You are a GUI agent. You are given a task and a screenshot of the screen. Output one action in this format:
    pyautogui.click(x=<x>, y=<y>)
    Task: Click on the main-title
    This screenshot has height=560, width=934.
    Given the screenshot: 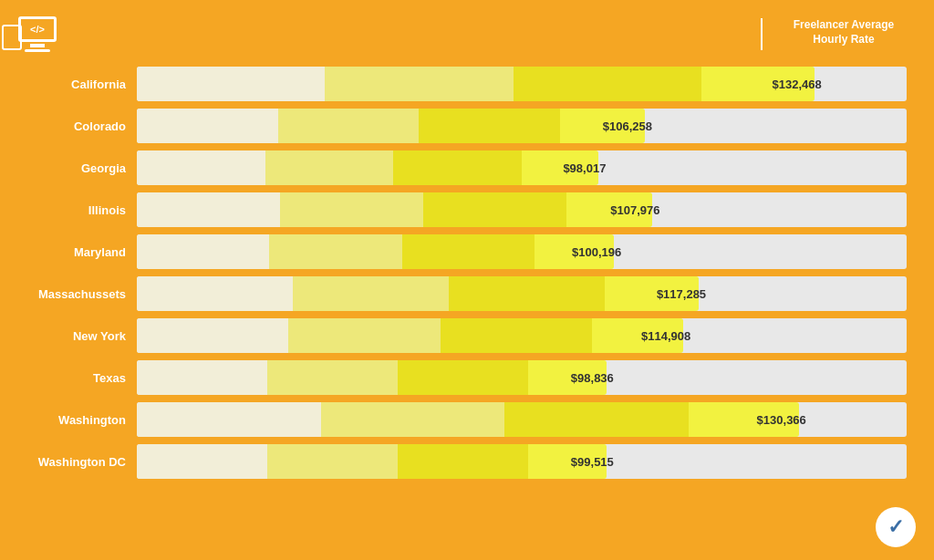 What is the action you would take?
    pyautogui.click(x=417, y=35)
    